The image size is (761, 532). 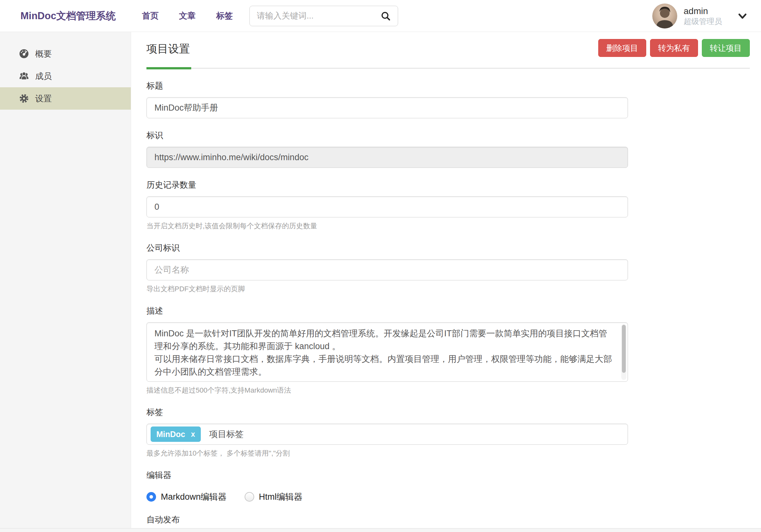 I want to click on history-count-label: 历史记录数量, so click(x=387, y=185).